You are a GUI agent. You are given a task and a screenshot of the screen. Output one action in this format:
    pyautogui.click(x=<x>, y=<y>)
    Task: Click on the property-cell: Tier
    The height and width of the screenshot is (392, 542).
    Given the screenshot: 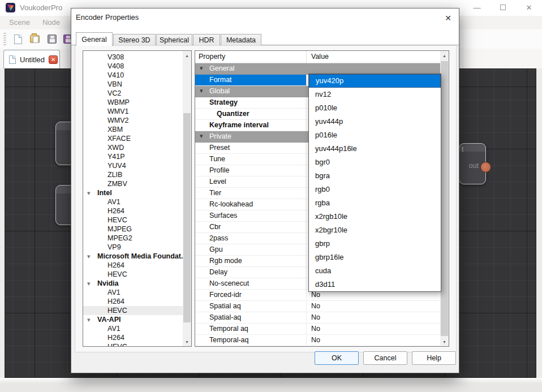 What is the action you would take?
    pyautogui.click(x=251, y=193)
    